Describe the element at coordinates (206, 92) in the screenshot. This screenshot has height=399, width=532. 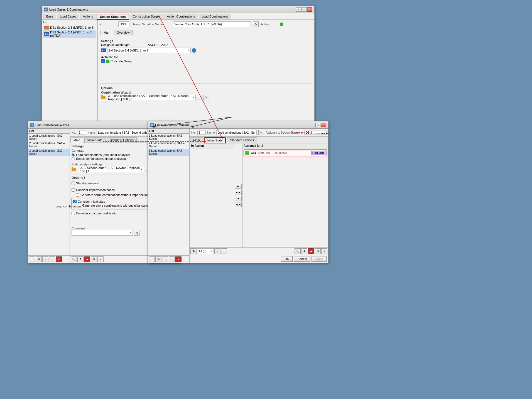
I see `combination-wizard-title: Combination Wizard` at that location.